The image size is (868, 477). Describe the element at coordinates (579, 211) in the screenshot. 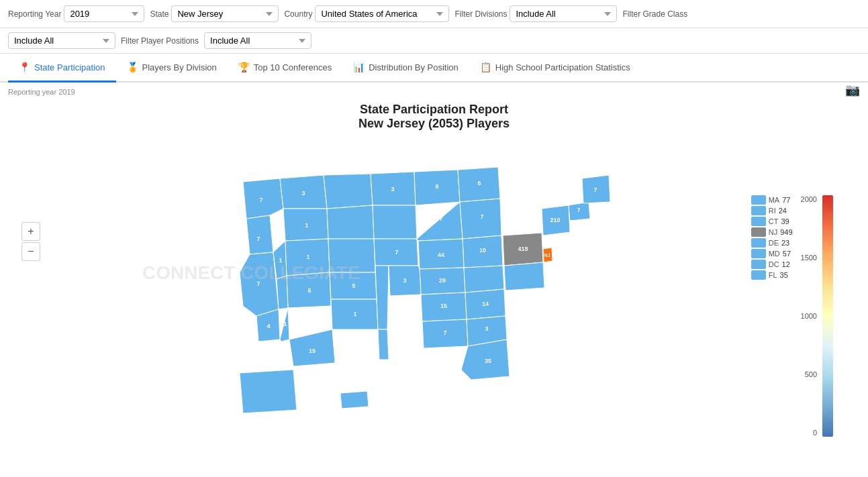

I see `state-ct-ri-ma` at that location.